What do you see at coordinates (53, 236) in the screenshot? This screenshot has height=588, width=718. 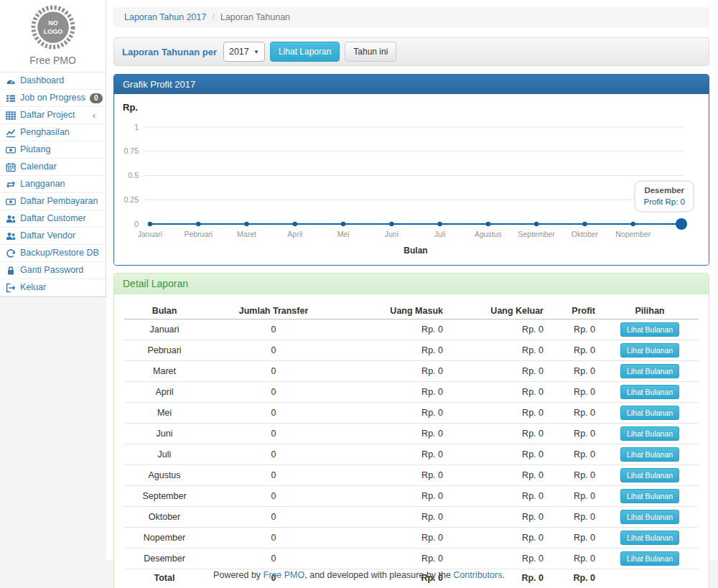 I see `sidebar-item-daftar-vendor: Daftar Vendor` at bounding box center [53, 236].